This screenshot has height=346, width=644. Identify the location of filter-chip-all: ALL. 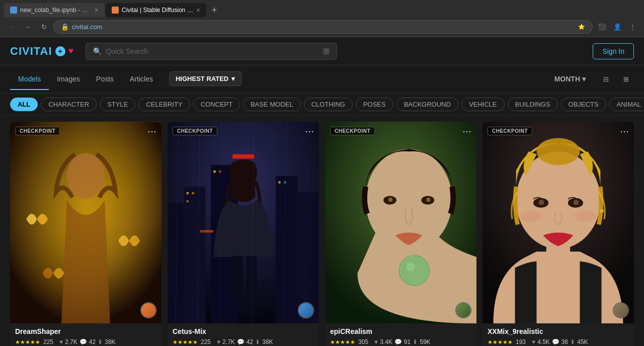
(24, 105).